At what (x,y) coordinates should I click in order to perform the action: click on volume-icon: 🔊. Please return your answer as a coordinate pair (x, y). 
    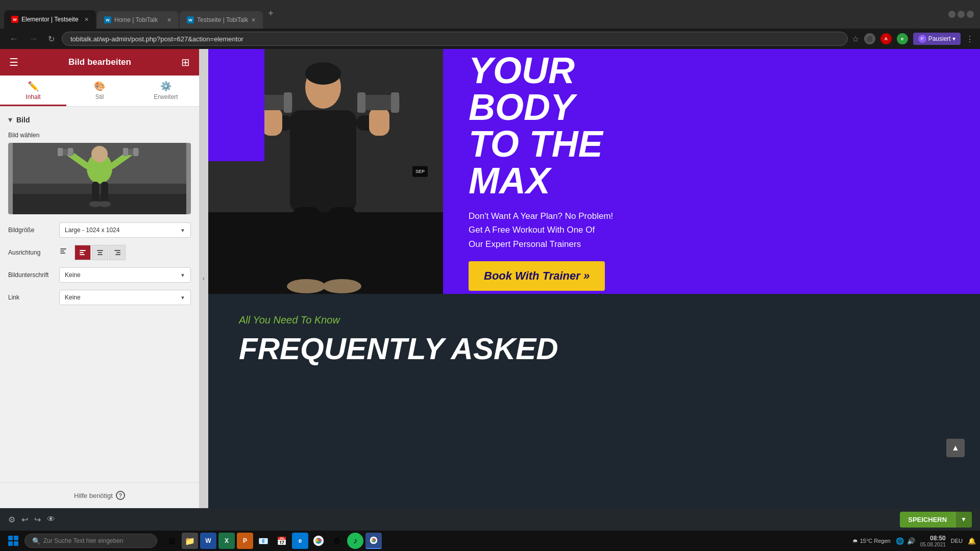
    Looking at the image, I should click on (911, 541).